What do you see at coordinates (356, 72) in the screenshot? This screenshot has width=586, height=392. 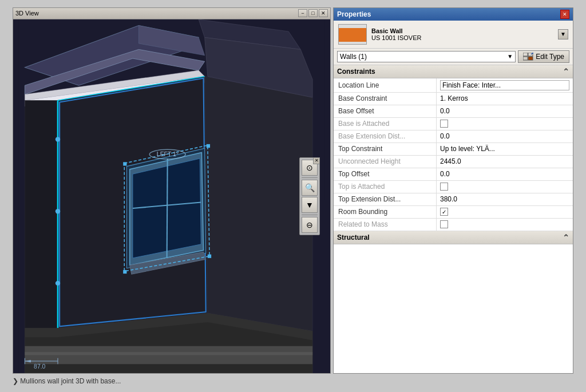 I see `constraints-label: Constraints` at bounding box center [356, 72].